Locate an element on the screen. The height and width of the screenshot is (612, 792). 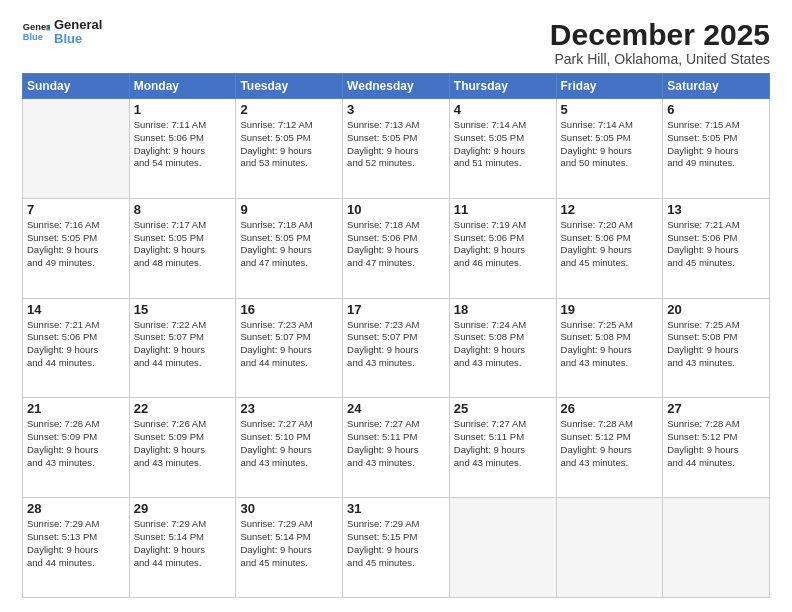
day-number: 9 is located at coordinates (289, 210).